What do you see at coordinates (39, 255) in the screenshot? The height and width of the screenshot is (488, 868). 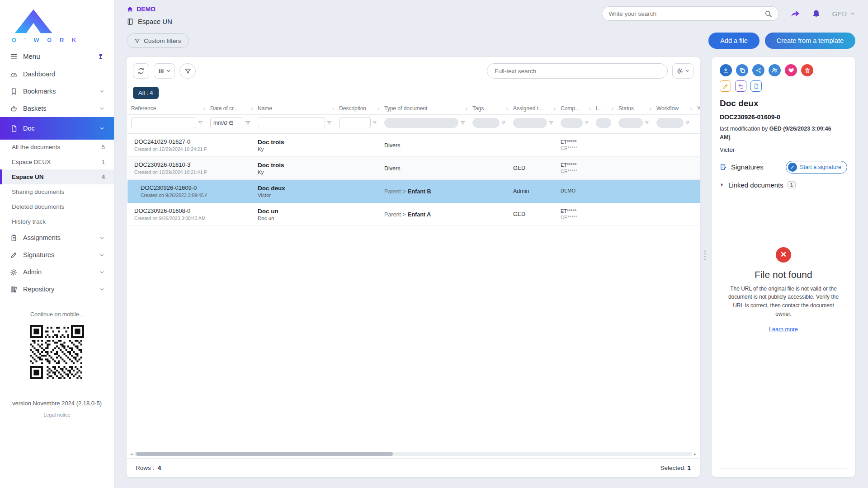 I see `sidebar-item-label: Signatures` at bounding box center [39, 255].